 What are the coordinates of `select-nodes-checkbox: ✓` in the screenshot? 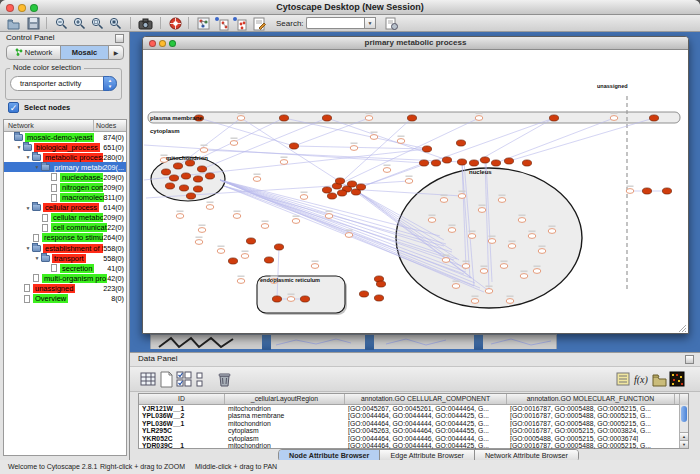 It's located at (14, 108).